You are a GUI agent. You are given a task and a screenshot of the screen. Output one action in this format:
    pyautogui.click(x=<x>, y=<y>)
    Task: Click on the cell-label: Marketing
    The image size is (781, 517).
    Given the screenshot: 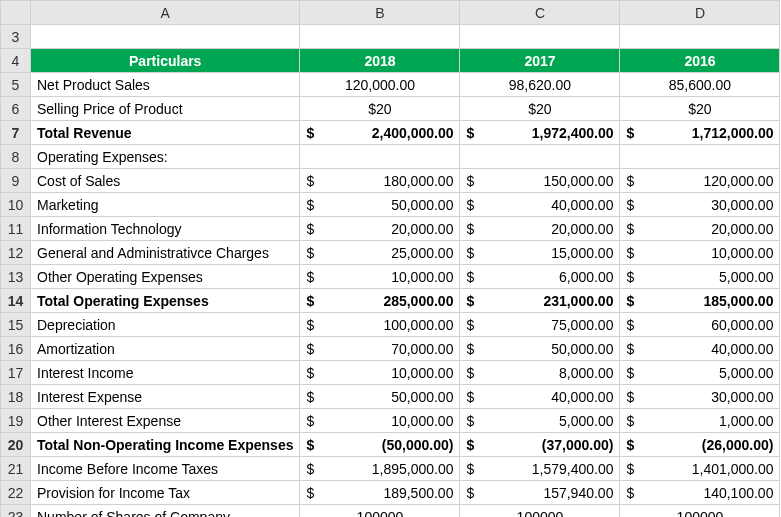 What is the action you would take?
    pyautogui.click(x=166, y=205)
    